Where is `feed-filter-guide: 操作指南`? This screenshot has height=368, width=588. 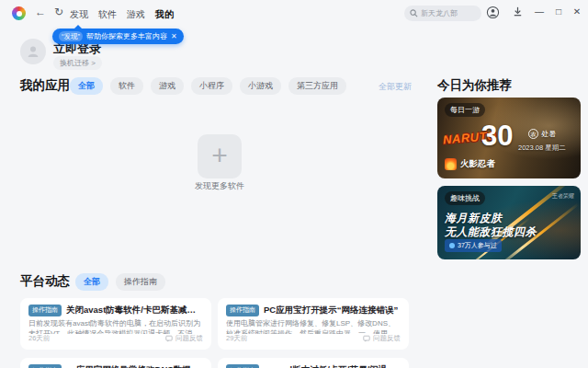
feed-filter-guide: 操作指南 is located at coordinates (141, 282).